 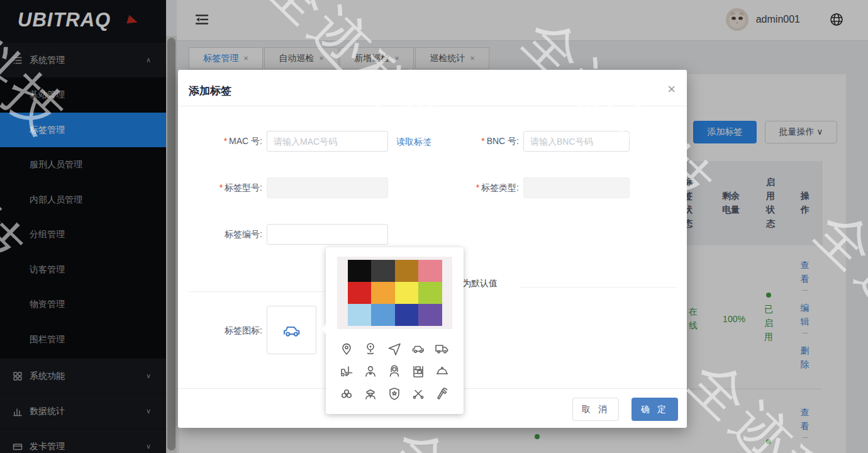 I want to click on tag-code-input, so click(x=327, y=234).